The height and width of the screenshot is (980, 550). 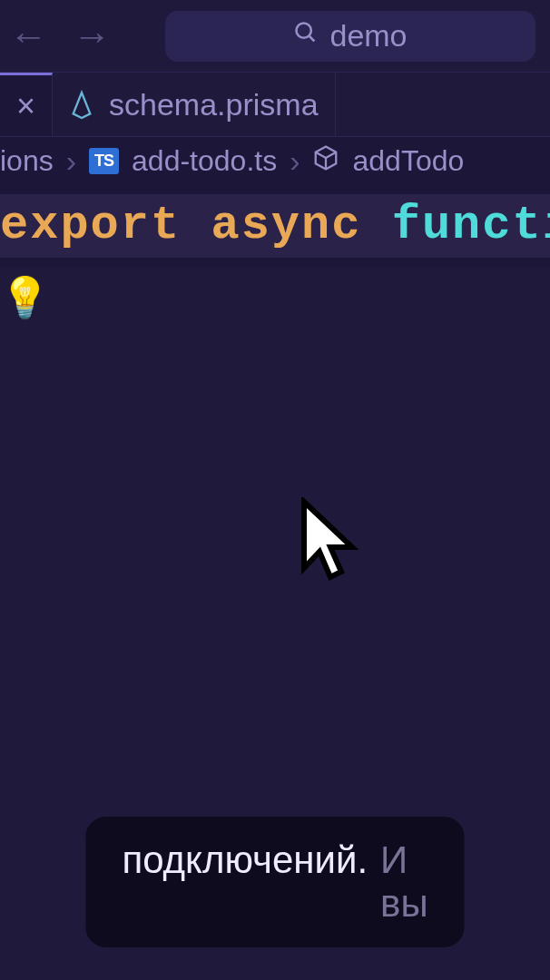 I want to click on cube-icon, so click(x=326, y=162).